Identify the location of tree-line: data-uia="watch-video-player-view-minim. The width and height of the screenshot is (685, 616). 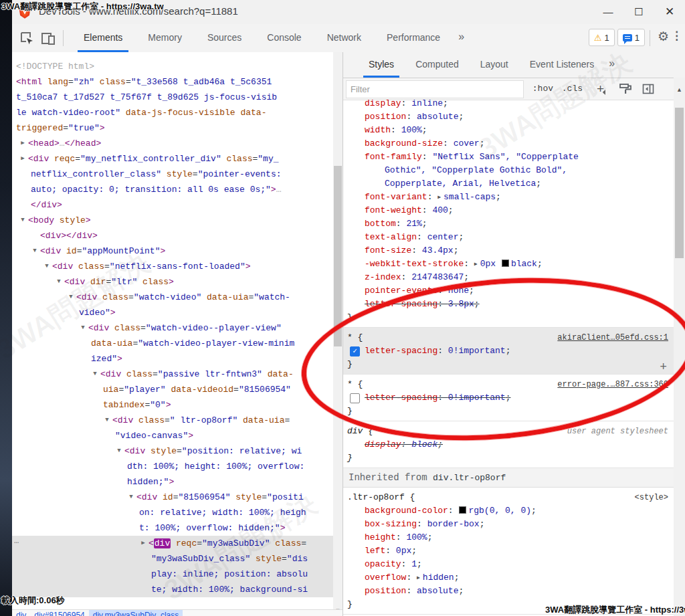
(173, 344).